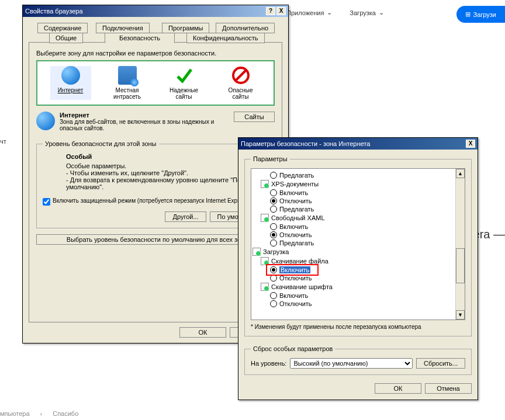 The height and width of the screenshot is (420, 505). What do you see at coordinates (155, 53) in the screenshot?
I see `zone-select-label: Выберите зону для настройки ее параметро…` at bounding box center [155, 53].